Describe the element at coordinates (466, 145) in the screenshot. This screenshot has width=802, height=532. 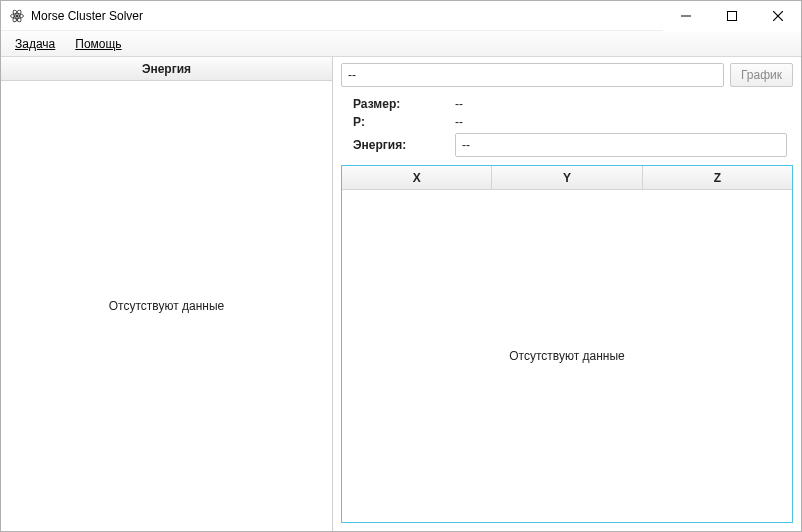
I see `energy-input-value: --` at that location.